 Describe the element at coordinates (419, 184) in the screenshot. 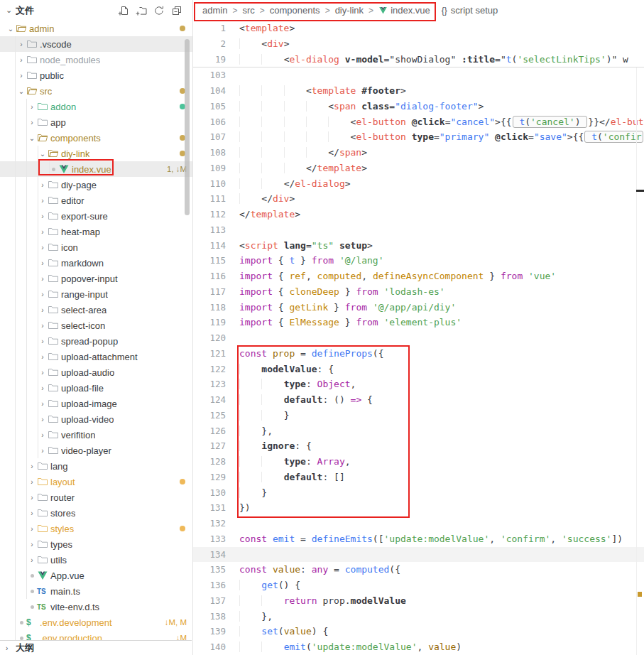

I see `code-line-110: 110 </el-dialog>` at that location.